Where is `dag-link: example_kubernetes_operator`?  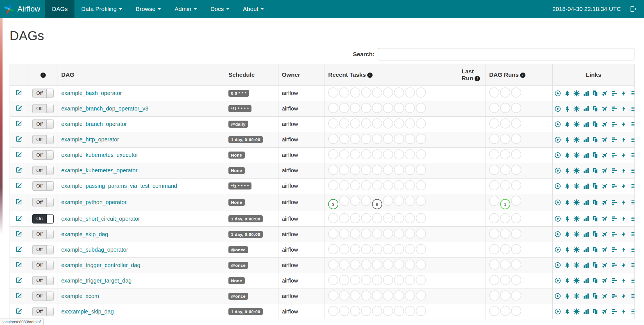
dag-link: example_kubernetes_operator is located at coordinates (99, 170).